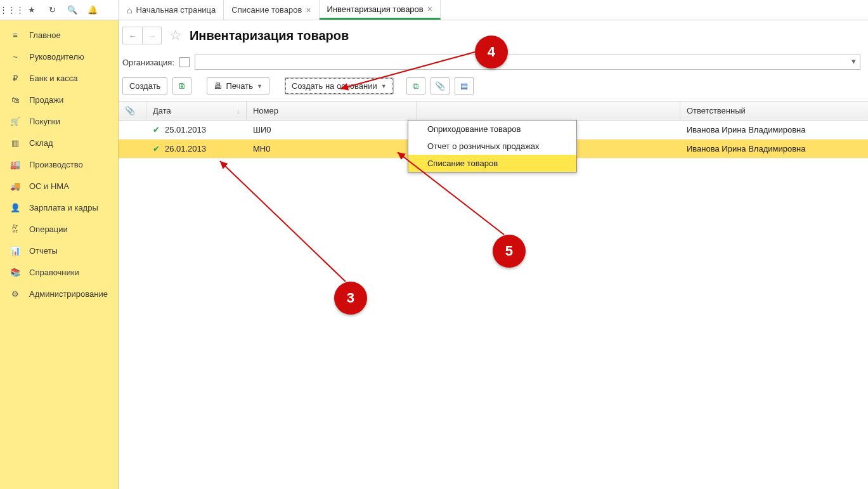  What do you see at coordinates (129, 10) in the screenshot?
I see `home-icon: ⌂` at bounding box center [129, 10].